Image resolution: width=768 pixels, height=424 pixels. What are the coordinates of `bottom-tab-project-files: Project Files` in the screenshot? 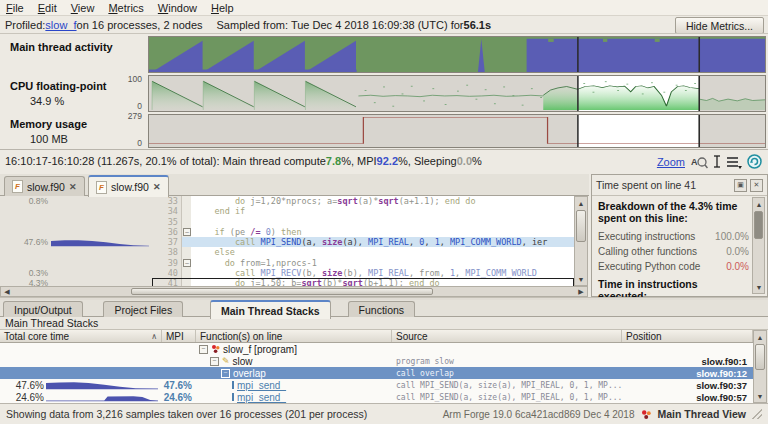 It's located at (143, 309).